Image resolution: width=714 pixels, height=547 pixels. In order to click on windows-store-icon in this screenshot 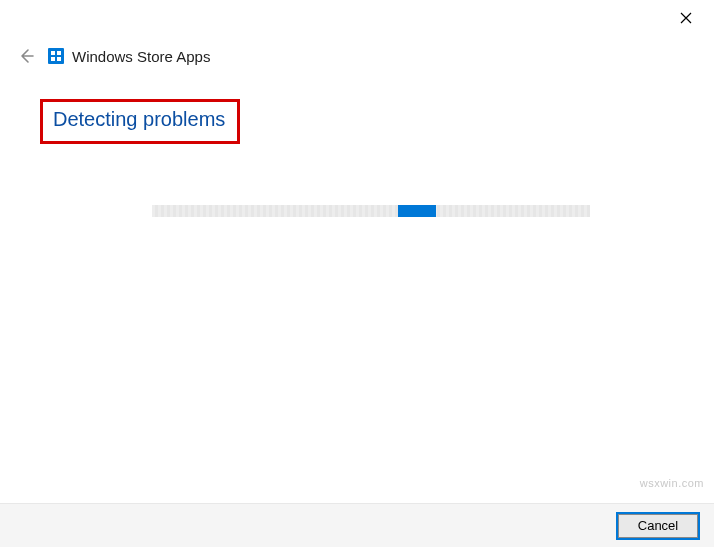, I will do `click(56, 56)`.